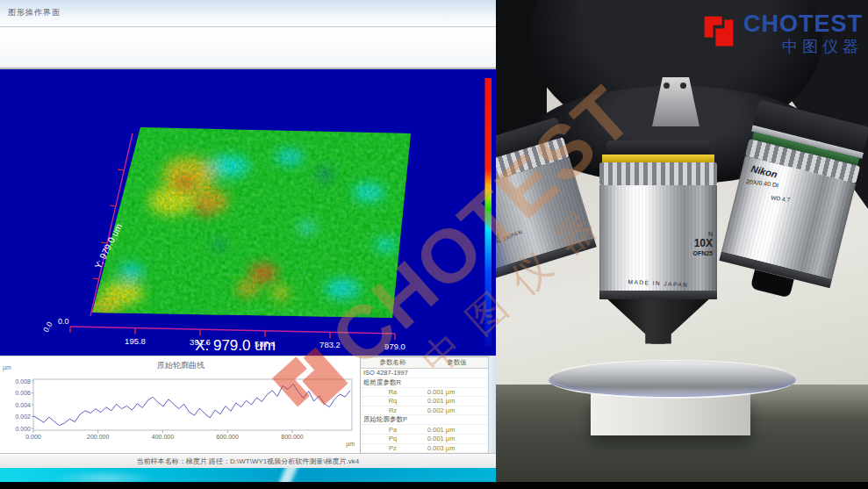 The image size is (868, 489). What do you see at coordinates (671, 414) in the screenshot?
I see `sample-pedestal` at bounding box center [671, 414].